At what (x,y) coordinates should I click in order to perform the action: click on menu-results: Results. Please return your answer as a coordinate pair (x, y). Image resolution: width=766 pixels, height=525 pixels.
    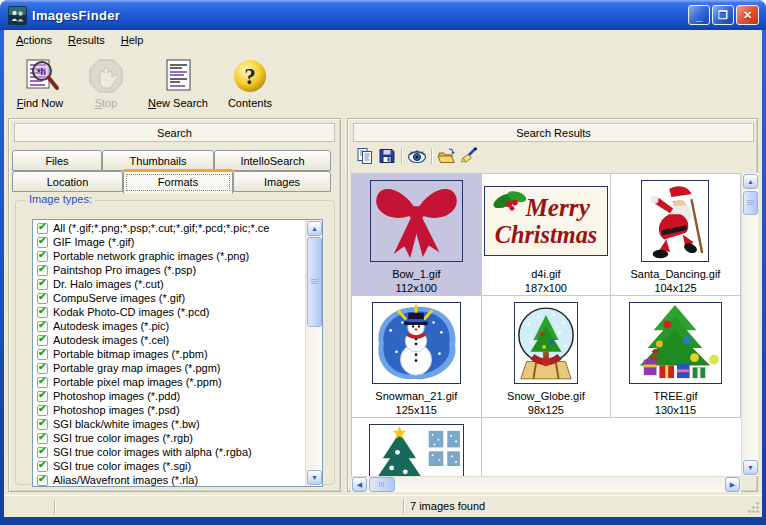
    Looking at the image, I should click on (86, 40).